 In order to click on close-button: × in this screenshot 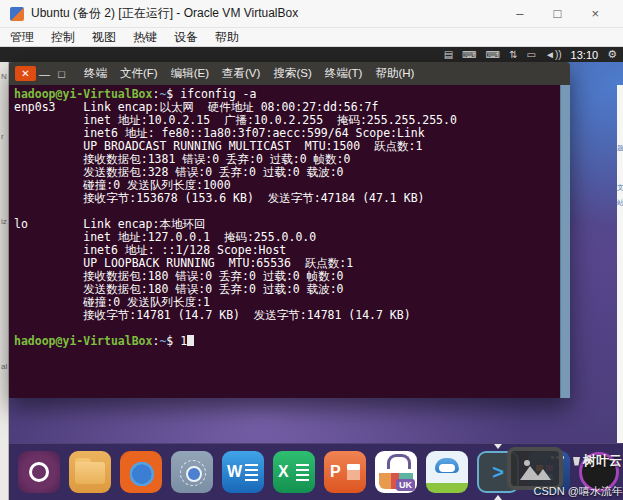, I will do `click(595, 14)`.